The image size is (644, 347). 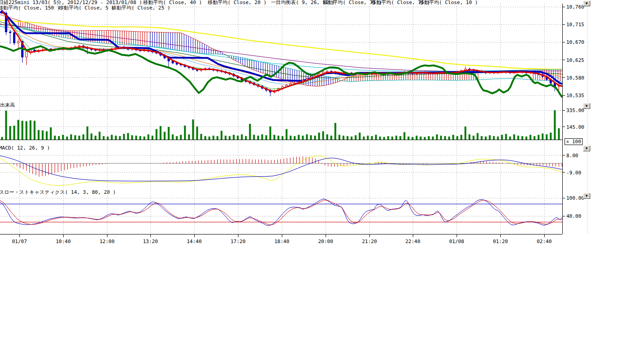 I want to click on svg-text: 145.00, so click(x=575, y=127).